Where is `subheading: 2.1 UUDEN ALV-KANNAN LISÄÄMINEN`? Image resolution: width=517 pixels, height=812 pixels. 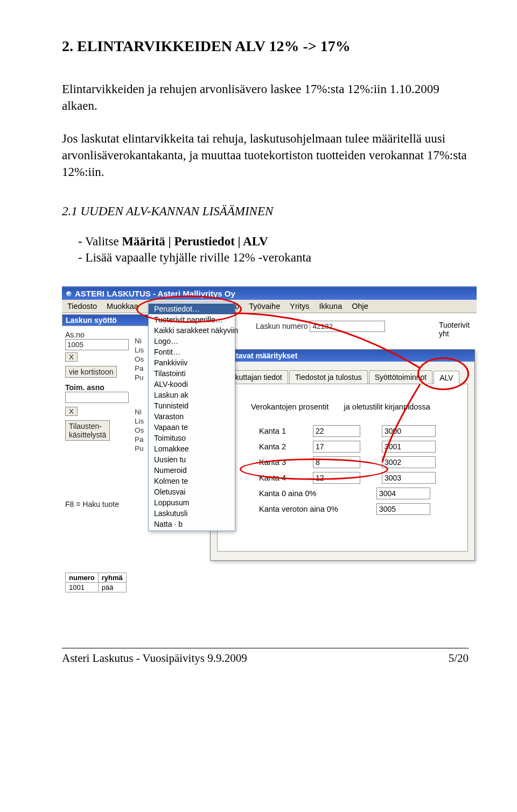 subheading: 2.1 UUDEN ALV-KANNAN LISÄÄMINEN is located at coordinates (265, 211).